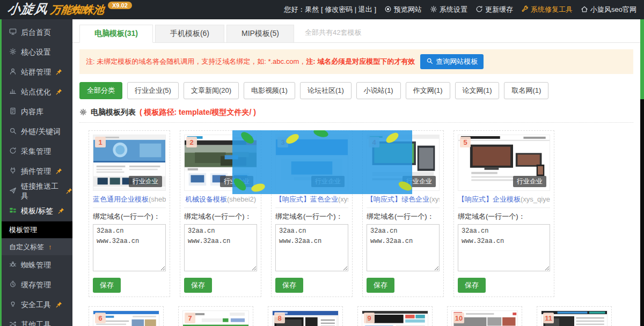 The image size is (644, 326). Describe the element at coordinates (37, 321) in the screenshot. I see `sidebar-item-other-tools: 其他工具` at that location.